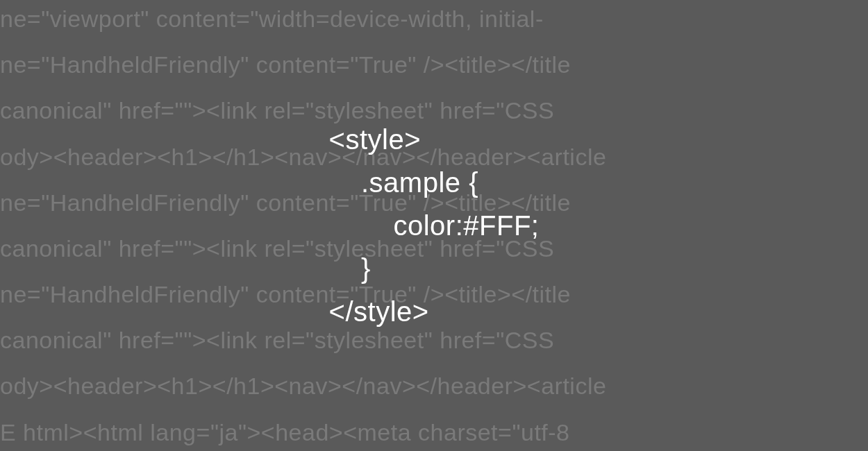 The height and width of the screenshot is (451, 868). I want to click on bg-code-line: ody><header><h1></h1><nav></nav></header…, so click(434, 386).